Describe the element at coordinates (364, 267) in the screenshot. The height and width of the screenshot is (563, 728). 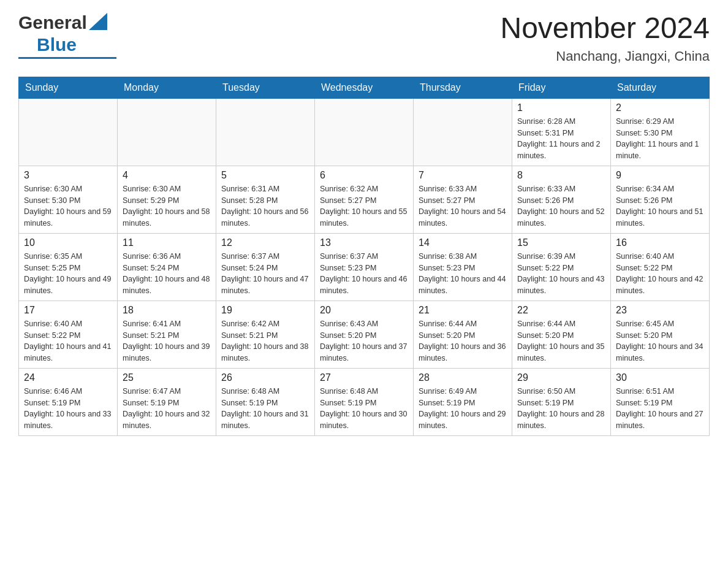
I see `calendar-week-row: 10Sunrise: 6:35 AMSunset: 5:25 PMDayligh…` at that location.